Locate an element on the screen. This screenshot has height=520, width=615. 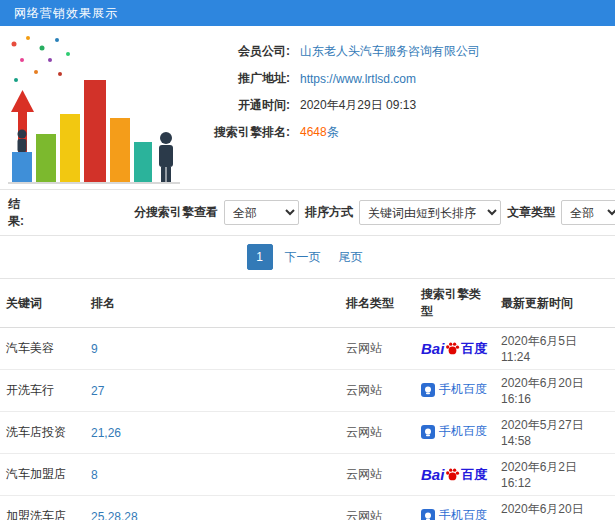
url-label: 推广地址: is located at coordinates (240, 78).